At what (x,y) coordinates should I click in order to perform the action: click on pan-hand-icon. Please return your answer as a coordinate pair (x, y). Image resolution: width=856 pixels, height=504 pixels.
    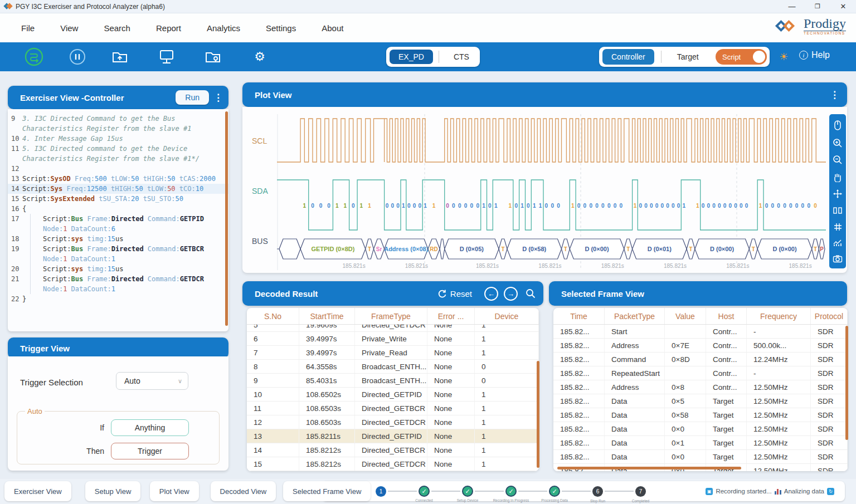
    Looking at the image, I should click on (838, 177).